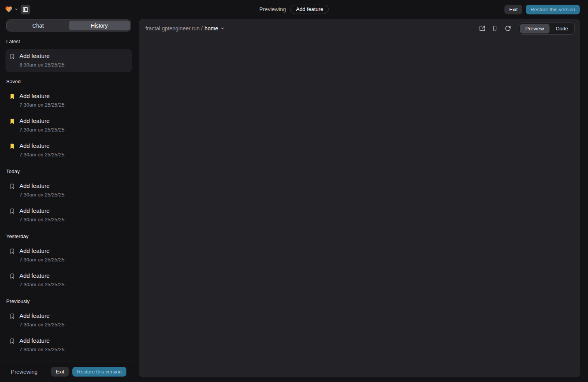 The image size is (588, 382). Describe the element at coordinates (68, 237) in the screenshot. I see `section-title: Yesterday` at that location.